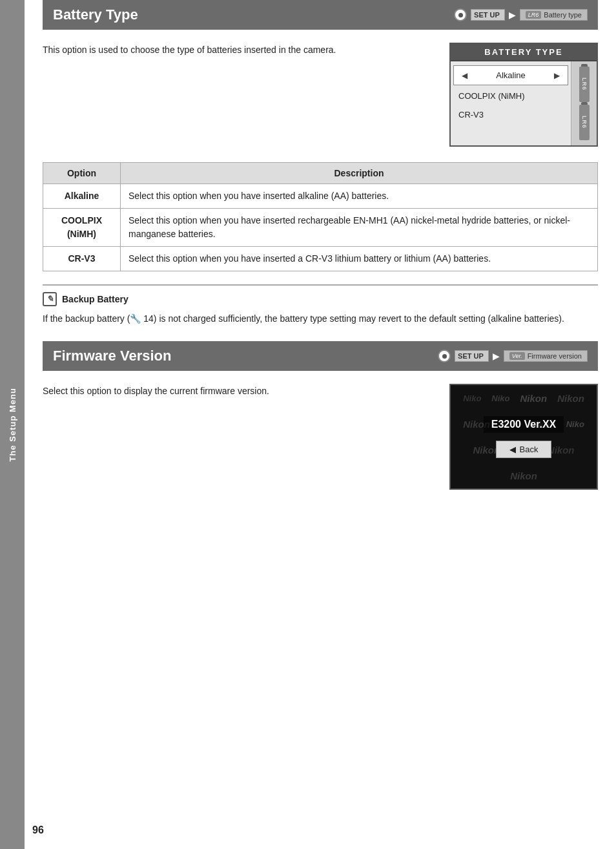  Describe the element at coordinates (471, 115) in the screenshot. I see `crv3-label: CR-V3` at that location.